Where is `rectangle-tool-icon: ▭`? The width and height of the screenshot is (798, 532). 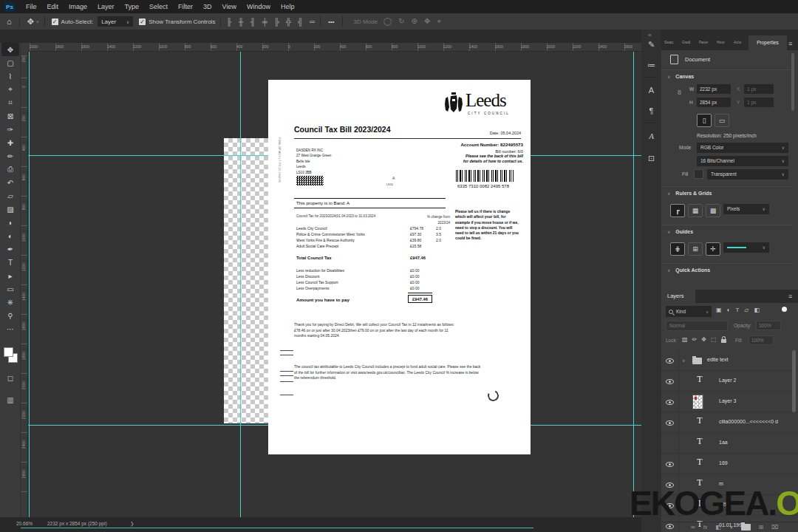 rectangle-tool-icon: ▭ is located at coordinates (10, 289).